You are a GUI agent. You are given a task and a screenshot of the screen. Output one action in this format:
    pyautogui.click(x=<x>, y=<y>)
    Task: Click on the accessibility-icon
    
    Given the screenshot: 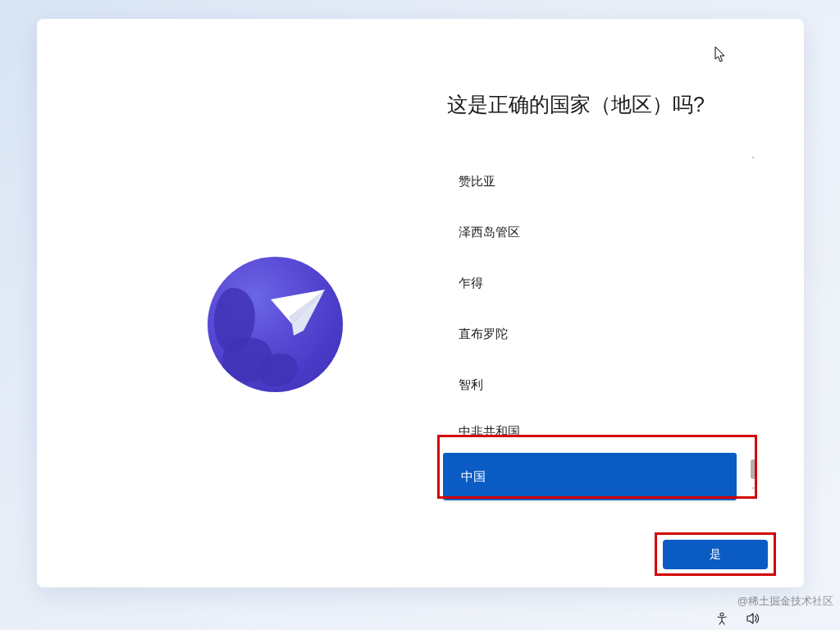 What is the action you would take?
    pyautogui.click(x=722, y=619)
    